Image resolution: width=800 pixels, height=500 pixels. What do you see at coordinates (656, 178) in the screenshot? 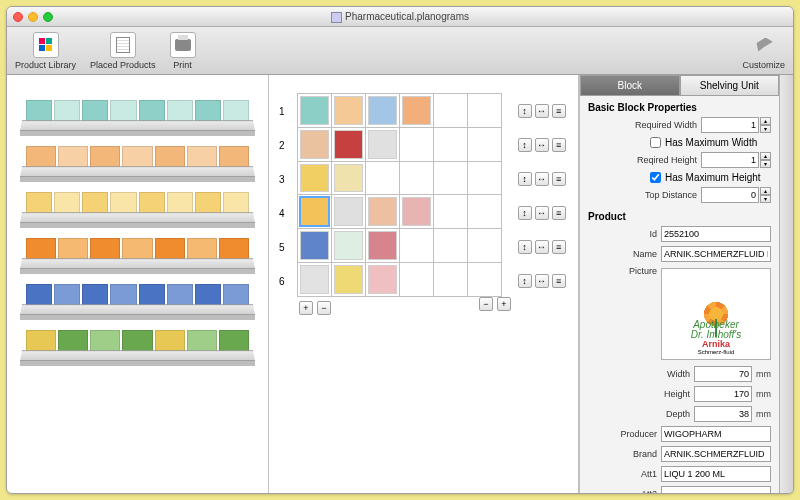
I see `has-max-height-checkbox` at bounding box center [656, 178].